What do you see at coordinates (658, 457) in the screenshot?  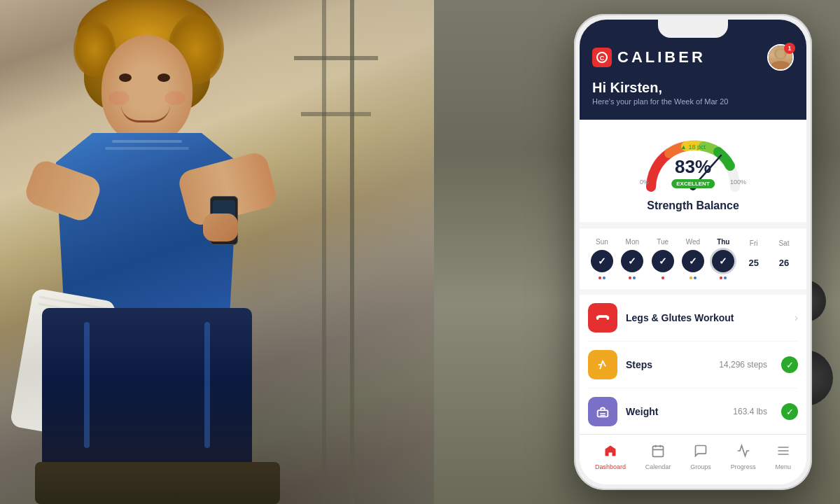 I see `nav-item-calendar: Calendar` at bounding box center [658, 457].